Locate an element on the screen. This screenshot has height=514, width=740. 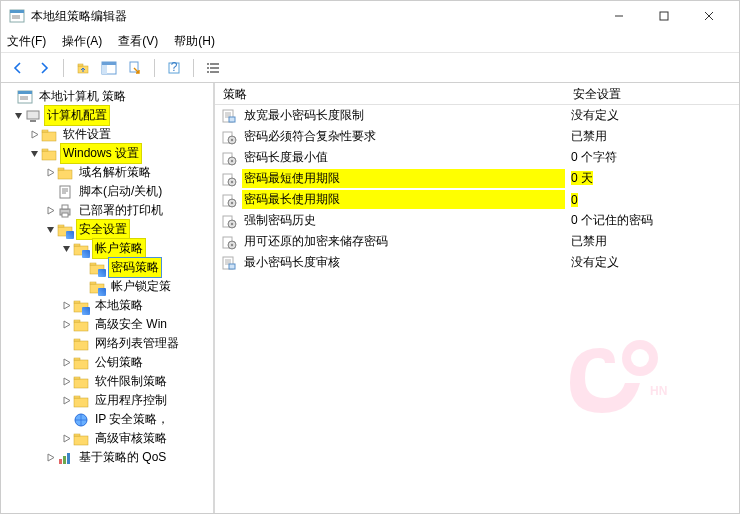
export-button is located at coordinates (135, 68).